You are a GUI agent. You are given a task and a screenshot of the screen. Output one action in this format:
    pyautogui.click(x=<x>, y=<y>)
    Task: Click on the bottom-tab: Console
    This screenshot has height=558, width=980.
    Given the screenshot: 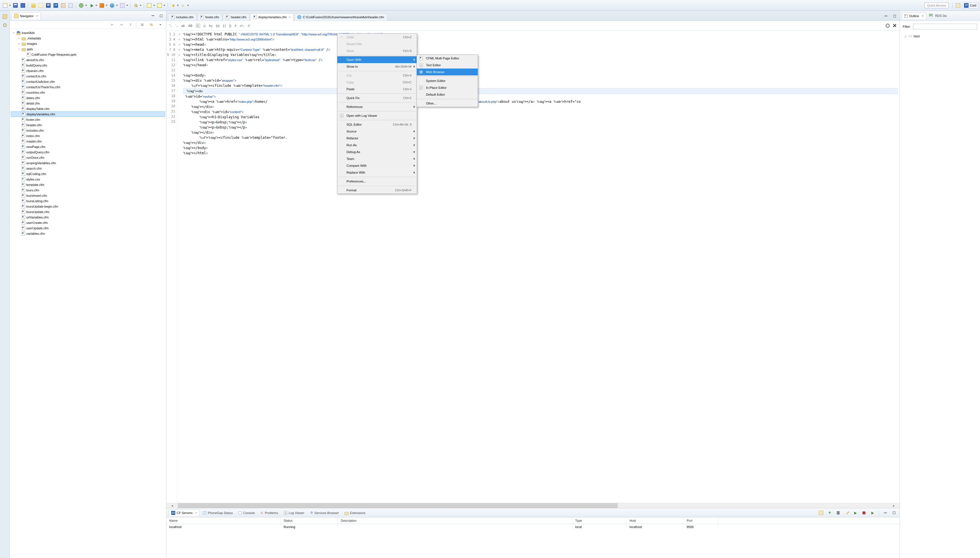 What is the action you would take?
    pyautogui.click(x=247, y=513)
    